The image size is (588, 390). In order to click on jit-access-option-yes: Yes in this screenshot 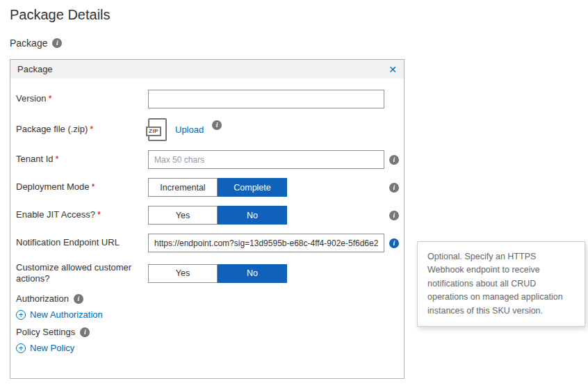, I will do `click(183, 216)`.